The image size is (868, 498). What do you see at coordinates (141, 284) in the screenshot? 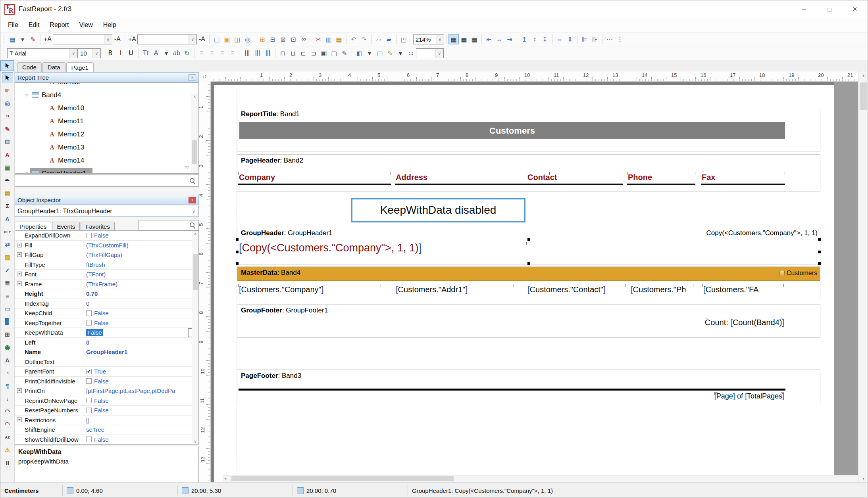
I see `property-value: (TfrxFrame)` at bounding box center [141, 284].